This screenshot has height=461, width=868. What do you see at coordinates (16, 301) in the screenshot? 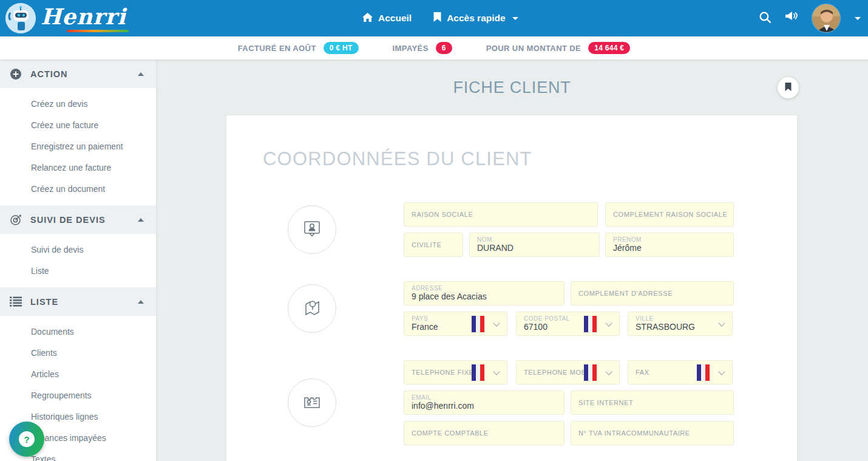
I see `list-icon` at bounding box center [16, 301].